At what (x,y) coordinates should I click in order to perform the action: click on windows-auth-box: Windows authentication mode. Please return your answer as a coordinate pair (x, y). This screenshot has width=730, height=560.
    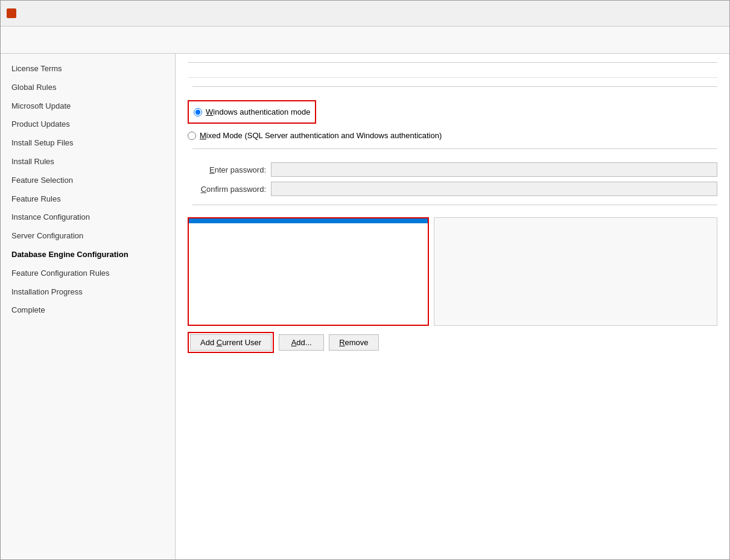
    Looking at the image, I should click on (252, 112).